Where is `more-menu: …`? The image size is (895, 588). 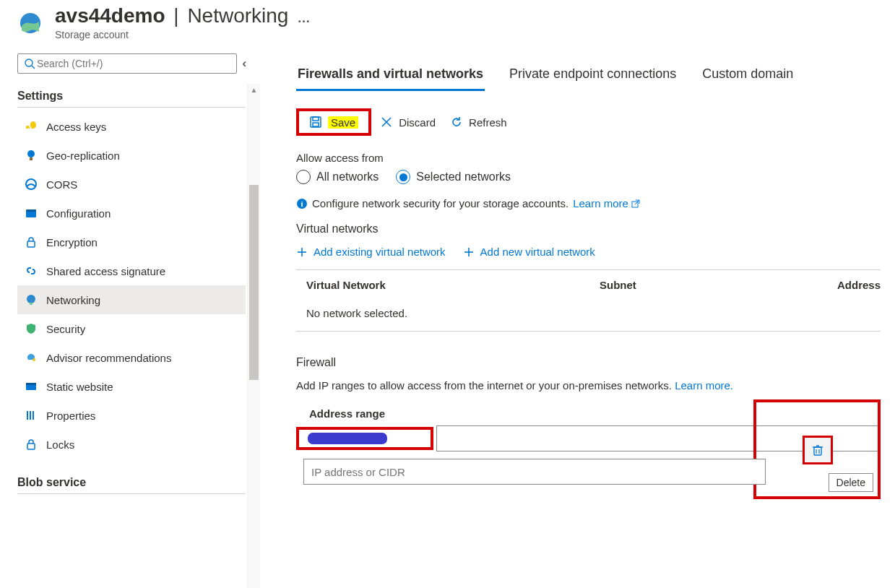 more-menu: … is located at coordinates (303, 19).